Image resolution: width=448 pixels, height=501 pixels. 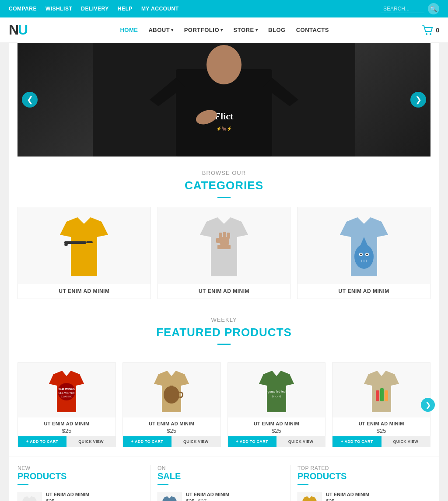 What do you see at coordinates (364, 291) in the screenshot?
I see `category-label-3: UT ENIM AD MINIM` at bounding box center [364, 291].